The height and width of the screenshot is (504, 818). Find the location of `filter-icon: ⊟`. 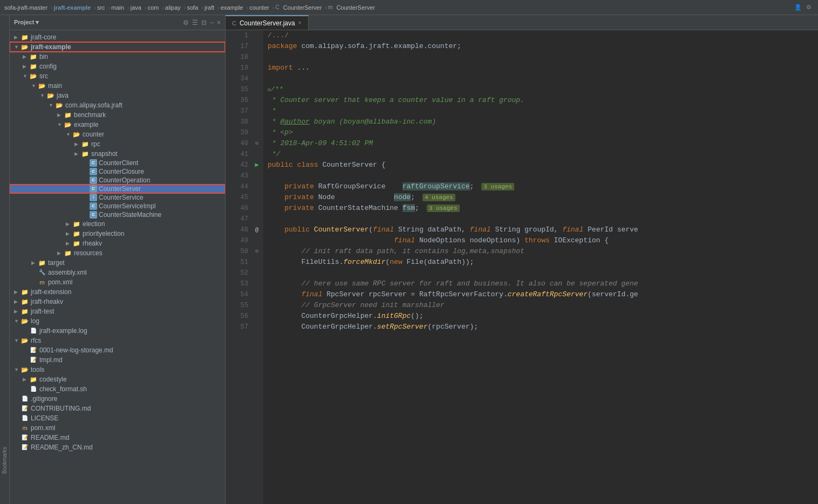

filter-icon: ⊟ is located at coordinates (204, 23).